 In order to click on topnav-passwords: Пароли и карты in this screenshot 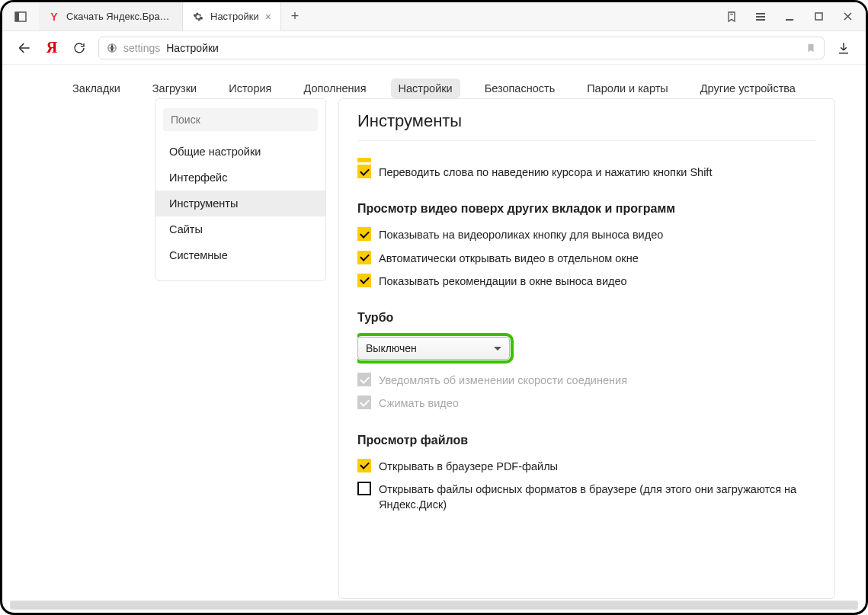, I will do `click(628, 88)`.